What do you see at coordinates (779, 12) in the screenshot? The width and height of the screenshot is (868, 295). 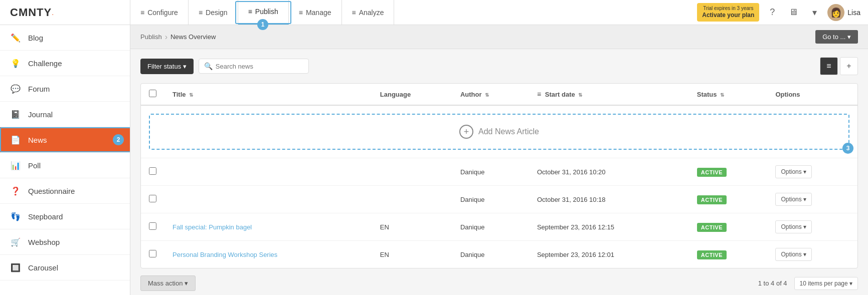 I see `top-right: Trial expires in 3 years Activate your p…` at bounding box center [779, 12].